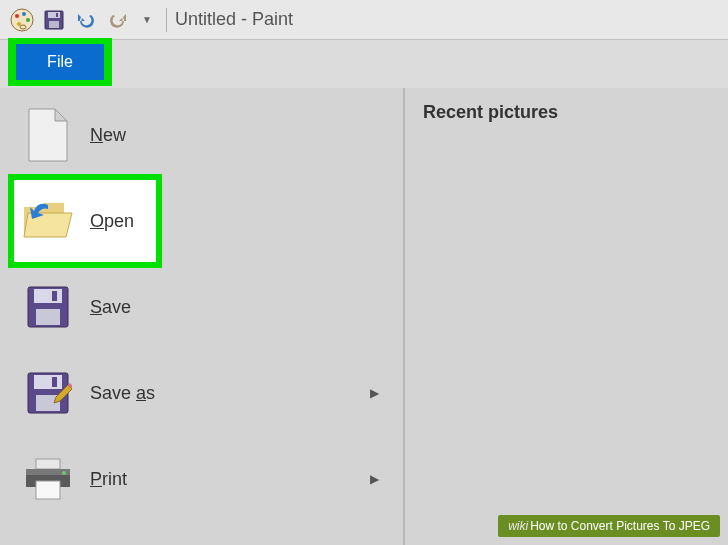  Describe the element at coordinates (234, 20) in the screenshot. I see `window-title: Untitled - Paint` at that location.